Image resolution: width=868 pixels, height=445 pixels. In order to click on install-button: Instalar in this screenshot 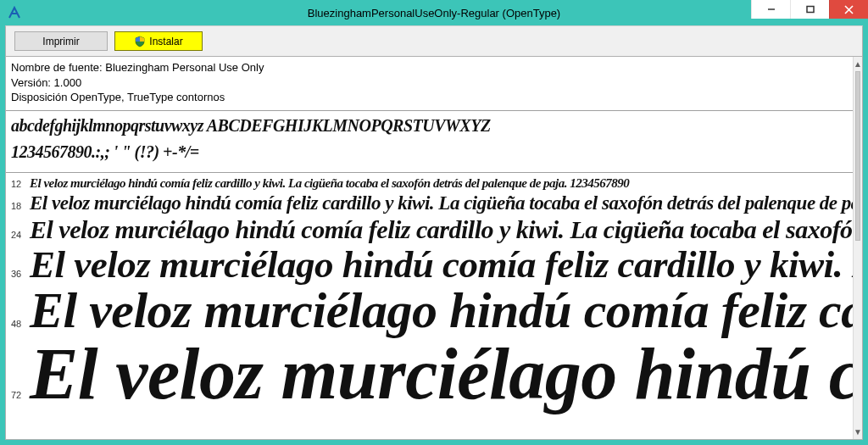, I will do `click(159, 41)`.